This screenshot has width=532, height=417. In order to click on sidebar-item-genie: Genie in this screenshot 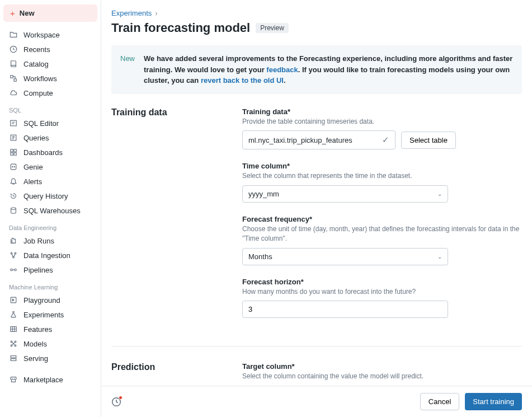, I will do `click(50, 167)`.